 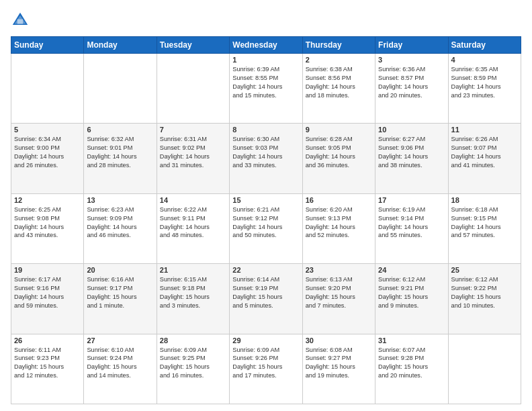 I want to click on day-info: Sunrise: 6:26 AM Sunset: 9:07 PM Dayligh…, so click(x=485, y=152).